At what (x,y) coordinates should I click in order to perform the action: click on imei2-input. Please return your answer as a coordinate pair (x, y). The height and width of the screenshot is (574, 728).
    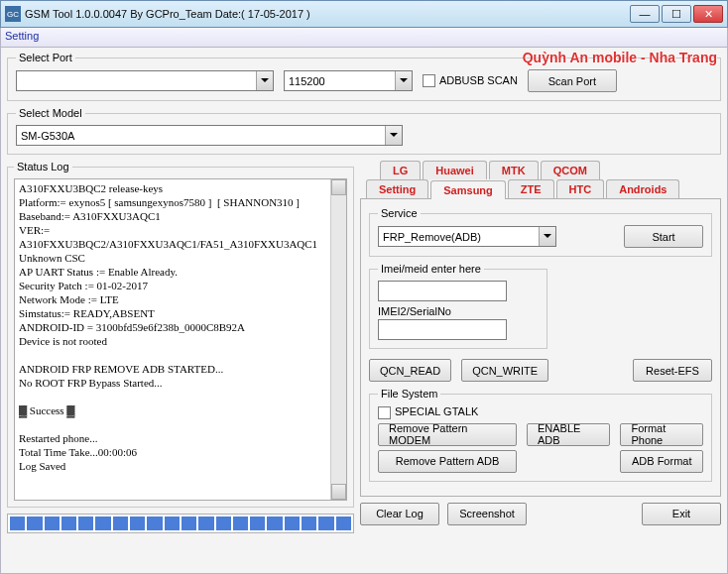
    Looking at the image, I should click on (442, 329).